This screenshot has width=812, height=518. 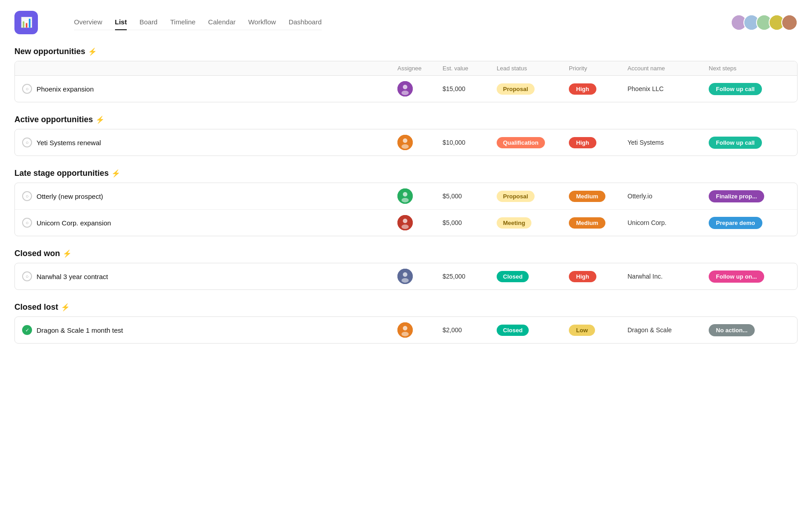 What do you see at coordinates (587, 197) in the screenshot?
I see `priority-badge: Medium` at bounding box center [587, 197].